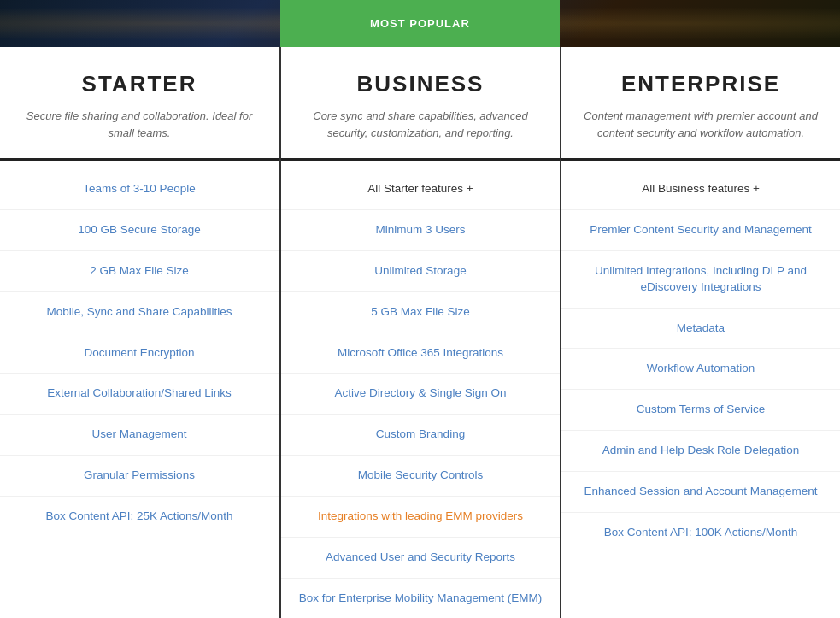 The image size is (840, 618). What do you see at coordinates (139, 231) in the screenshot?
I see `list-item: 100 GB Secure Storage` at bounding box center [139, 231].